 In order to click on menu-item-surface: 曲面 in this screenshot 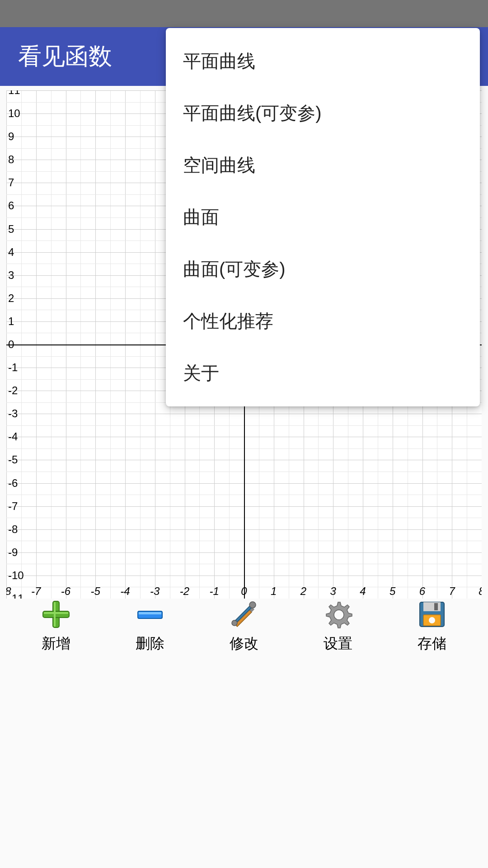, I will do `click(323, 217)`.